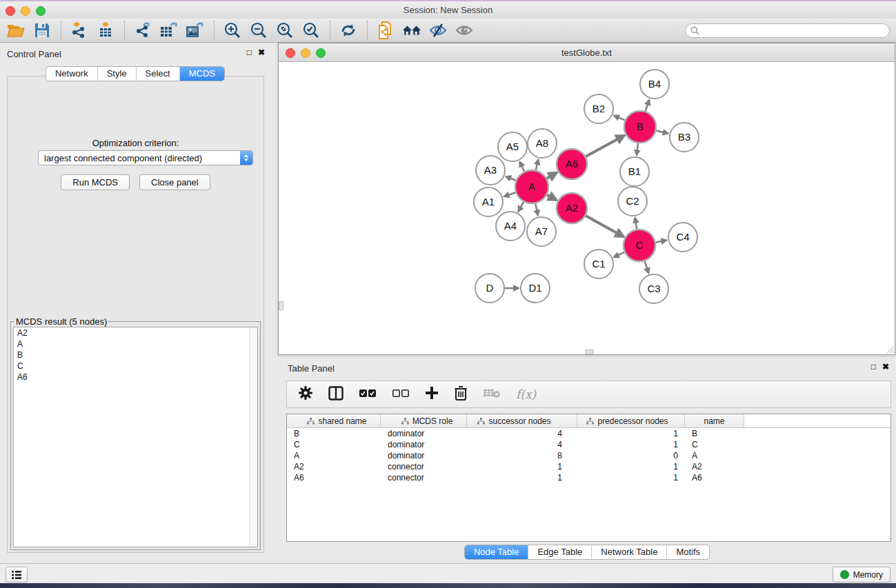  I want to click on graph-node-B: B, so click(640, 127).